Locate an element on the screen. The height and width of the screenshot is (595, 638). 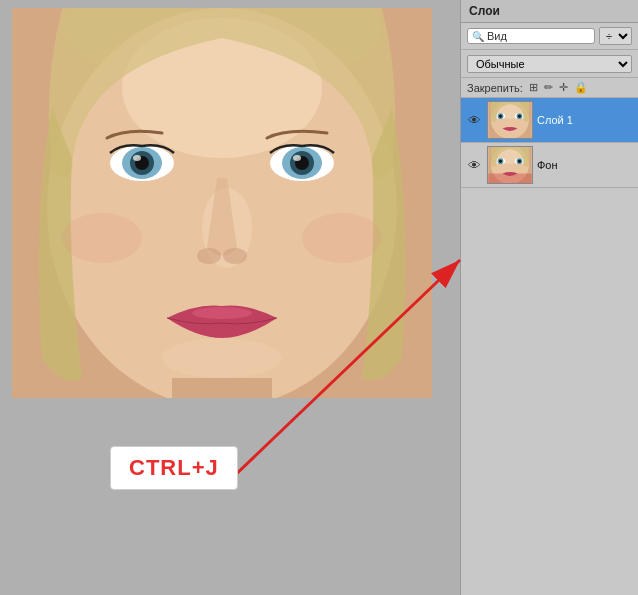
lock-paint-icon: ✏ is located at coordinates (548, 88).